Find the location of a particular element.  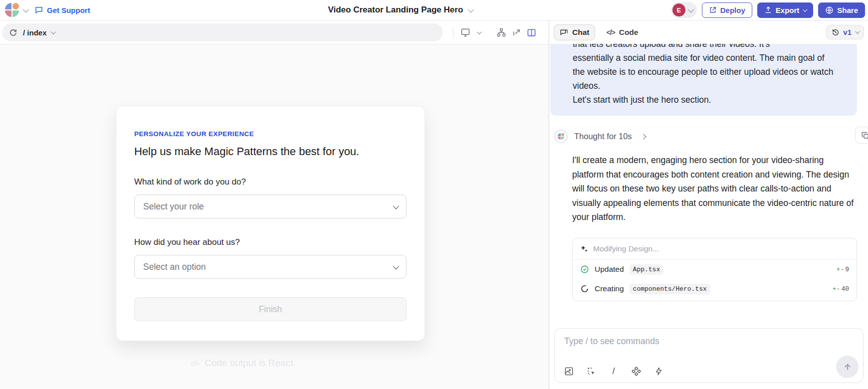

breadcrumb: / index is located at coordinates (39, 33).